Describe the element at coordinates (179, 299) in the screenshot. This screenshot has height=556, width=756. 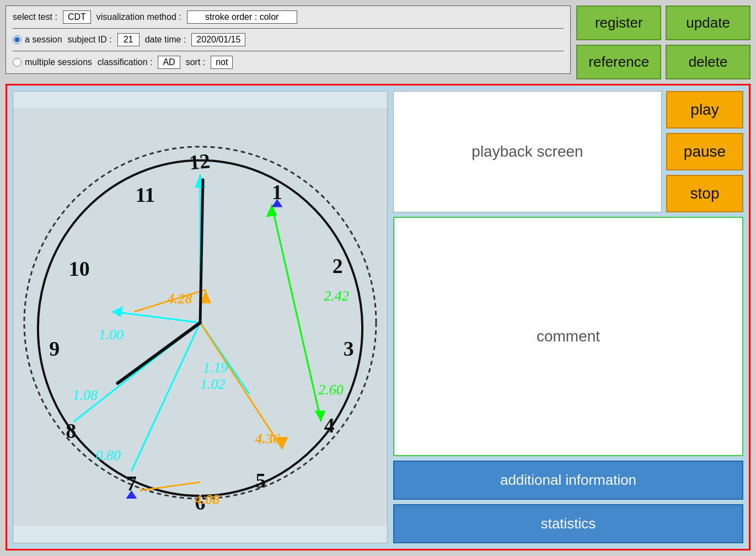
I see `svg-text: 4.28` at that location.